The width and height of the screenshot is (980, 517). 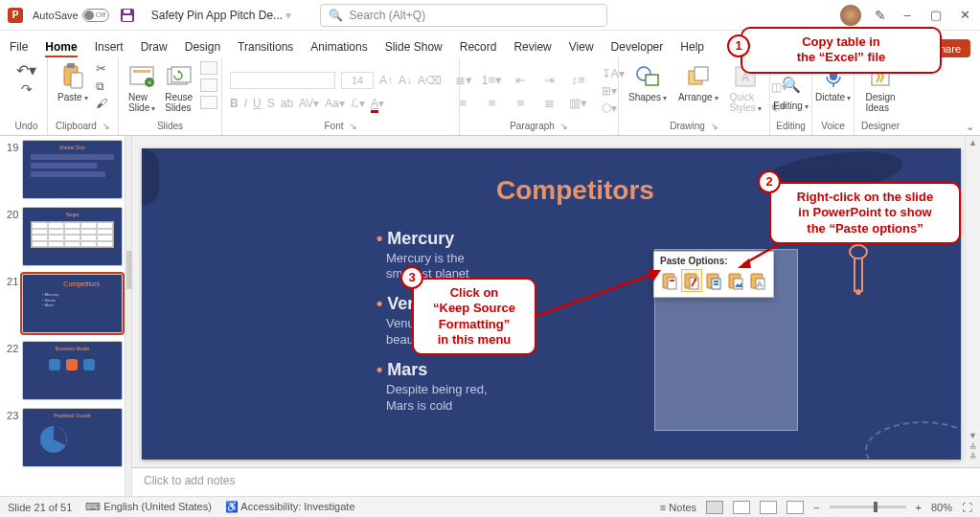 What do you see at coordinates (209, 85) in the screenshot?
I see `reset-icon` at bounding box center [209, 85].